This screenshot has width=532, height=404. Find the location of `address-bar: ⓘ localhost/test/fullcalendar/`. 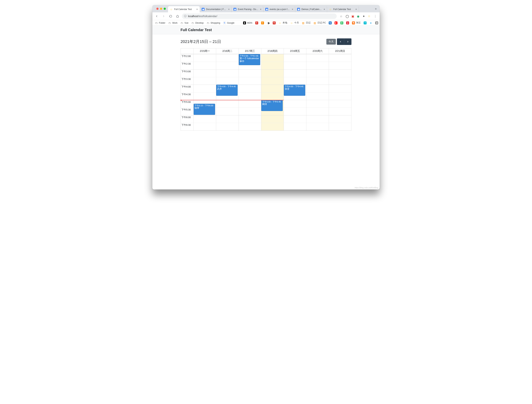

address-bar: ⓘ localhost/test/fullcalendar/ is located at coordinates (259, 16).